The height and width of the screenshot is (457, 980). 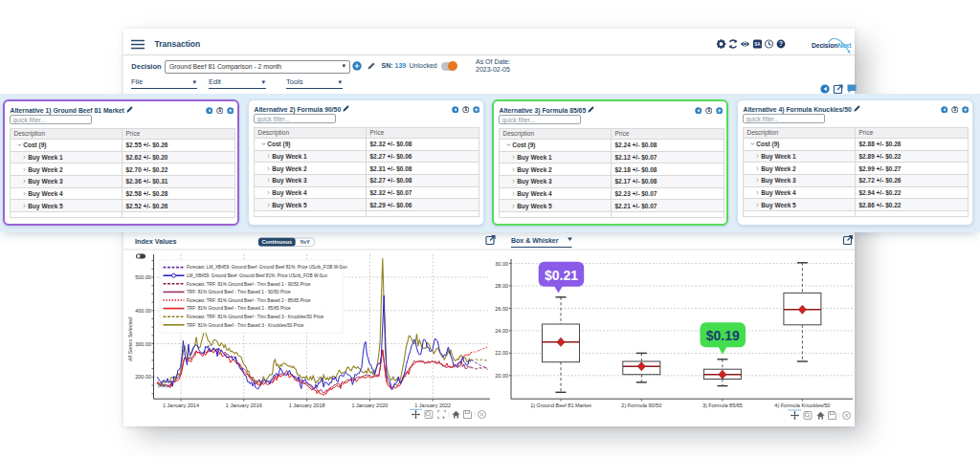 What do you see at coordinates (244, 405) in the screenshot?
I see `svg-text: 1 January 2016` at bounding box center [244, 405].